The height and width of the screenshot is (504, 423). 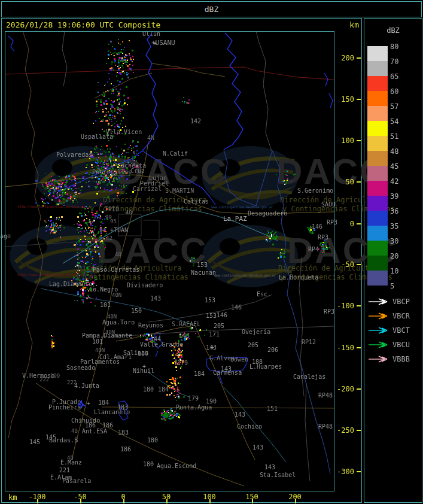 What do you see at coordinates (400, 77) in the screenshot?
I see `scale-value-label: 65` at bounding box center [400, 77].